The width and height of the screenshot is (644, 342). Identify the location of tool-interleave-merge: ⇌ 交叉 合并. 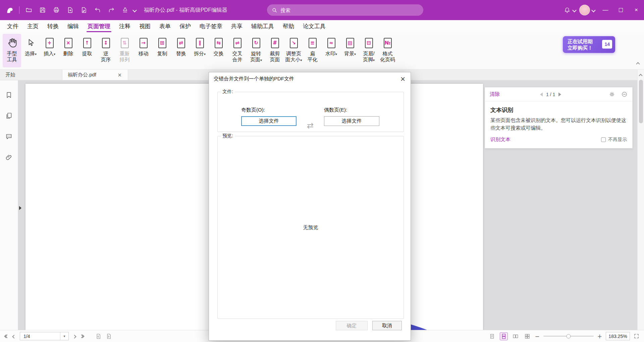
(237, 51).